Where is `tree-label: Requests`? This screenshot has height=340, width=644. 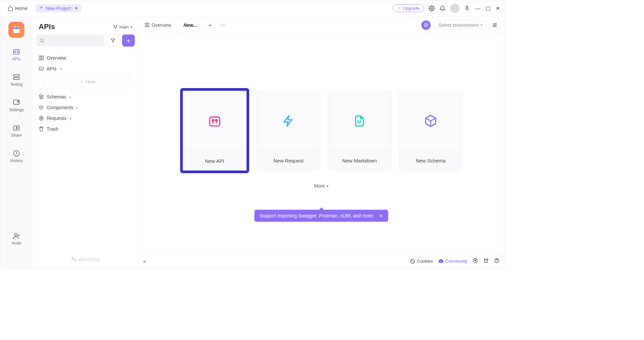
tree-label: Requests is located at coordinates (56, 118).